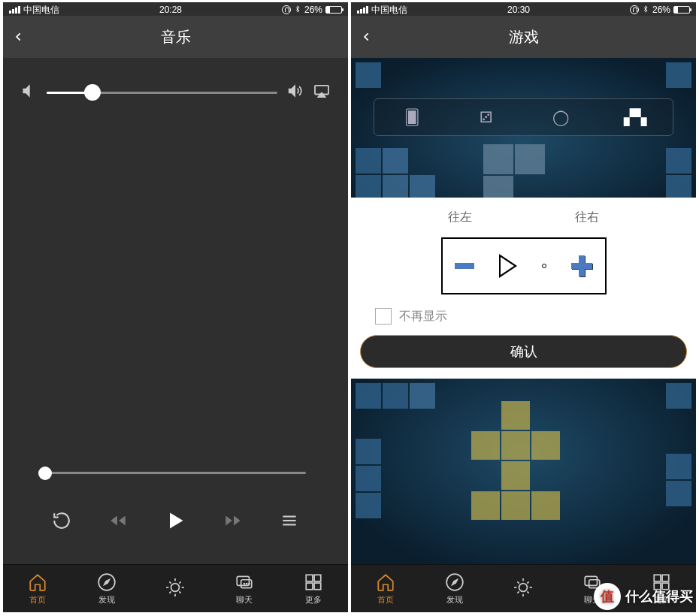 This screenshot has height=616, width=699. Describe the element at coordinates (519, 10) in the screenshot. I see `clock: 20:30` at that location.